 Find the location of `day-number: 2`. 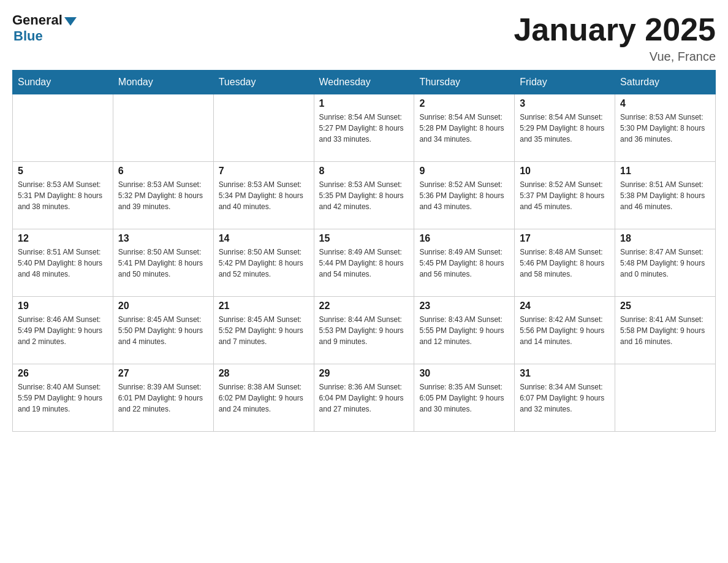

day-number: 2 is located at coordinates (464, 104).